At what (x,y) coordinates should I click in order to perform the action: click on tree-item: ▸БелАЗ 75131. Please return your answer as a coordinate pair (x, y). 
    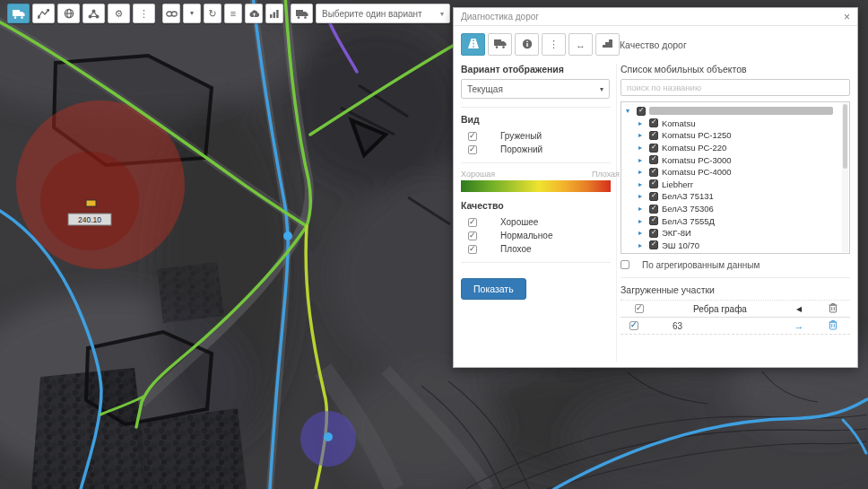
    Looking at the image, I should click on (735, 196).